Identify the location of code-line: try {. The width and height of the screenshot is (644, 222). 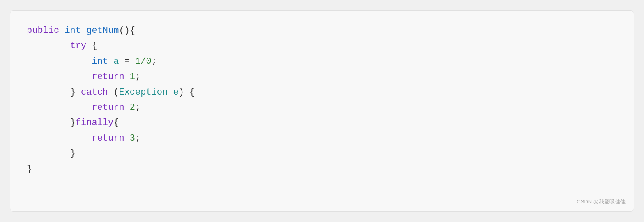
(322, 46).